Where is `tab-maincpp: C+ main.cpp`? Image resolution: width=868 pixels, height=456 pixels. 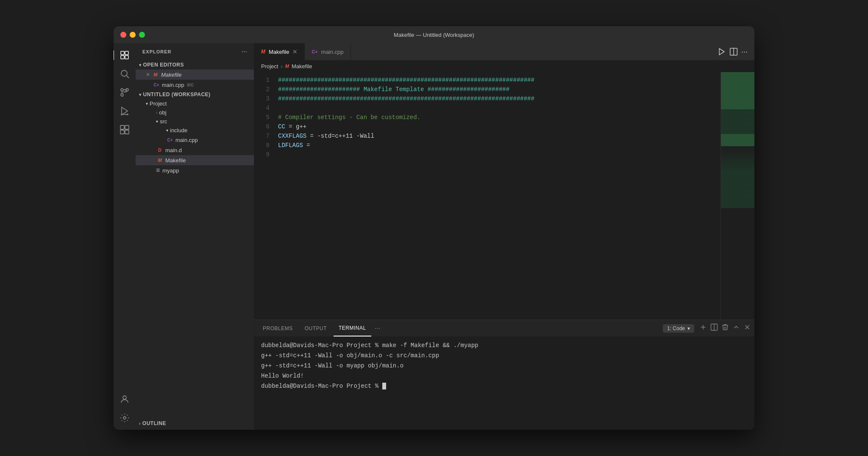 tab-maincpp: C+ main.cpp is located at coordinates (328, 52).